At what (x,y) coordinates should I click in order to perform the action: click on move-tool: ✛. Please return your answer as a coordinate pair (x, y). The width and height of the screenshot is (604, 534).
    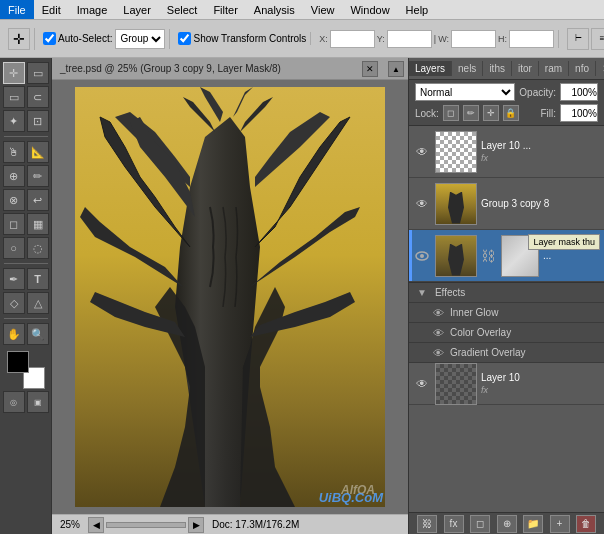
    Looking at the image, I should click on (14, 73).